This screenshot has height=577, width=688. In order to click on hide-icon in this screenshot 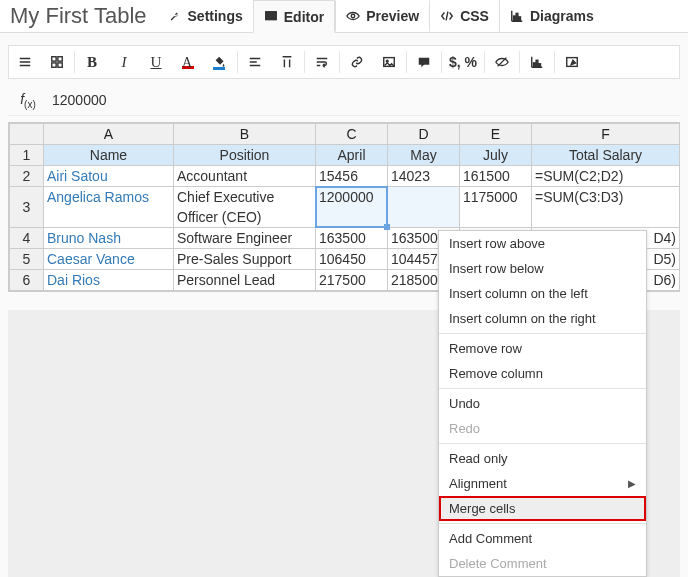, I will do `click(502, 62)`.